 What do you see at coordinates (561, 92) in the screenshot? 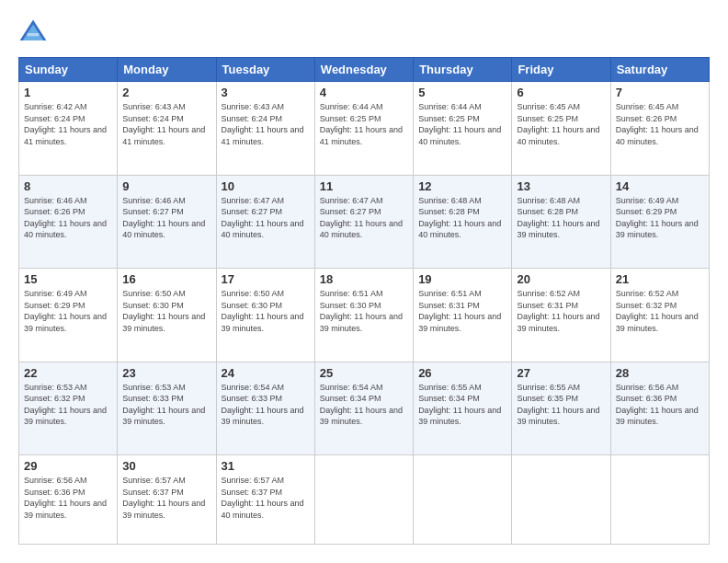
I see `day-number: 6` at bounding box center [561, 92].